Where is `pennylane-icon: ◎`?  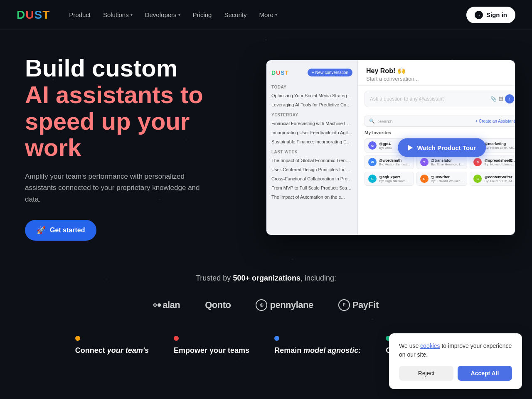
pennylane-icon: ◎ is located at coordinates (261, 305).